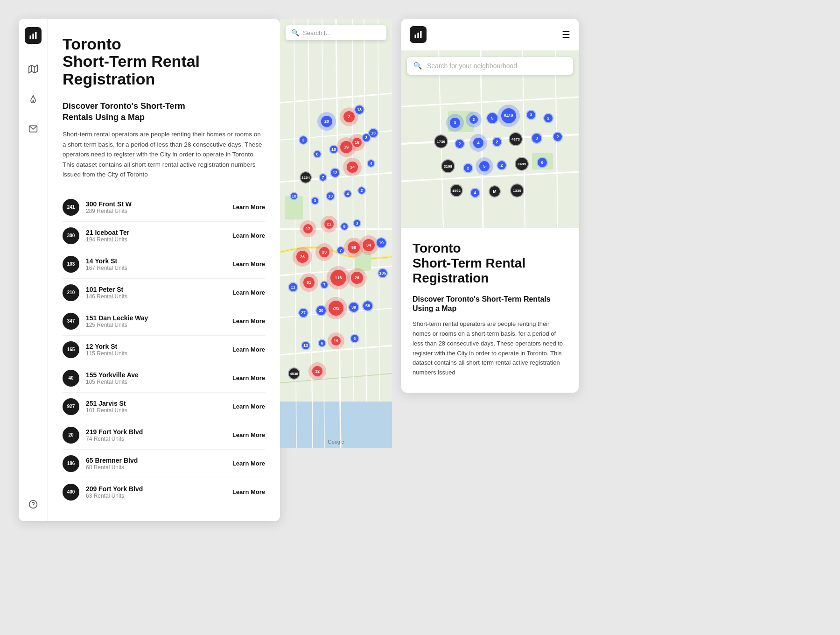 This screenshot has height=635, width=840. What do you see at coordinates (335, 173) in the screenshot?
I see `map-dot: 12` at bounding box center [335, 173].